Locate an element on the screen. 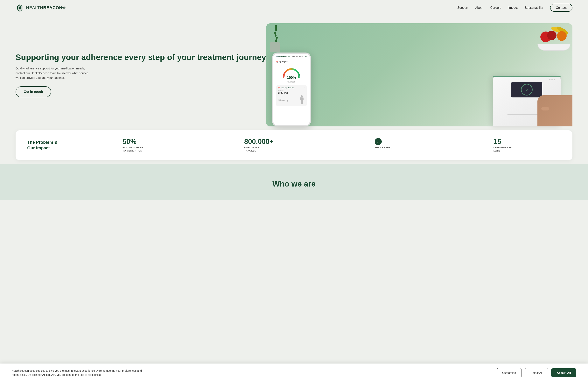  nav-careers: Careers is located at coordinates (496, 8).